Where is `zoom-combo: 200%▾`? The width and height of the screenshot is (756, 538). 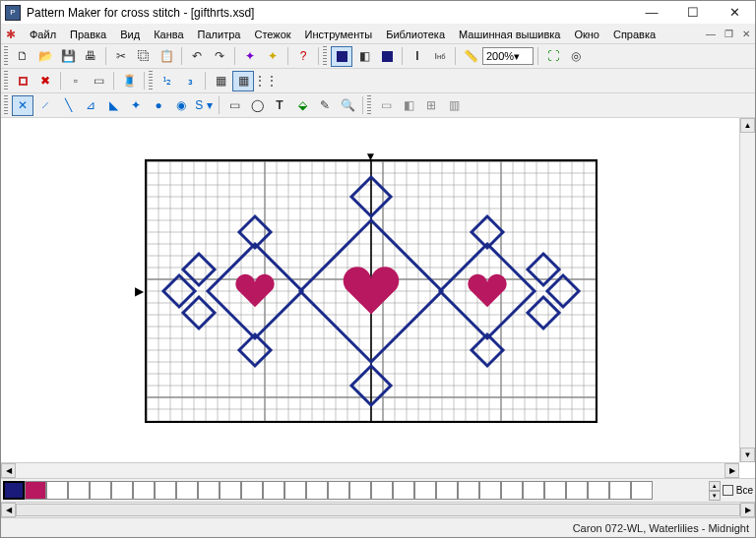 zoom-combo: 200%▾ is located at coordinates (508, 56).